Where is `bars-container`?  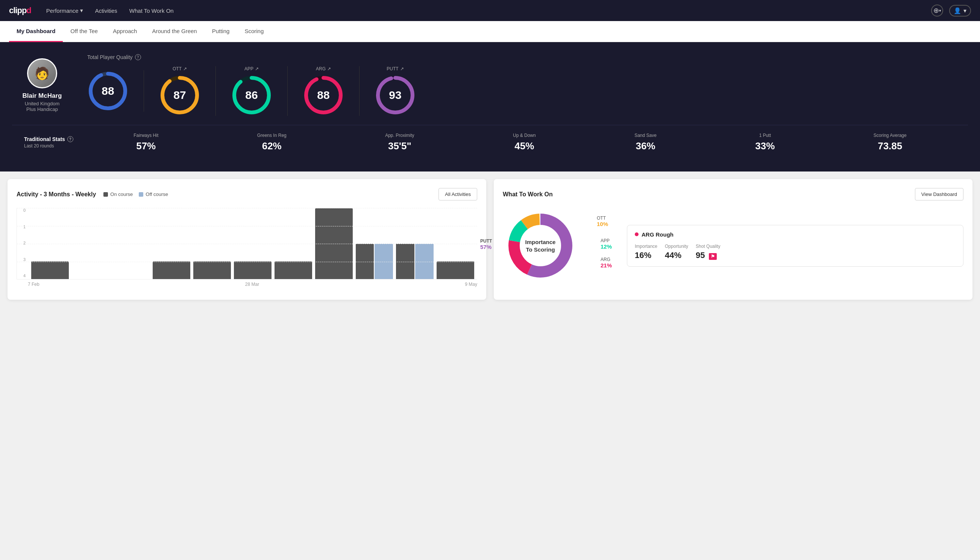 bars-container is located at coordinates (253, 243).